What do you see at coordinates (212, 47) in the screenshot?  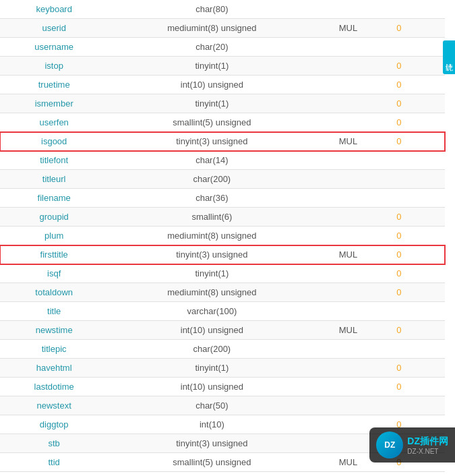 I see `field-type: char(20)` at bounding box center [212, 47].